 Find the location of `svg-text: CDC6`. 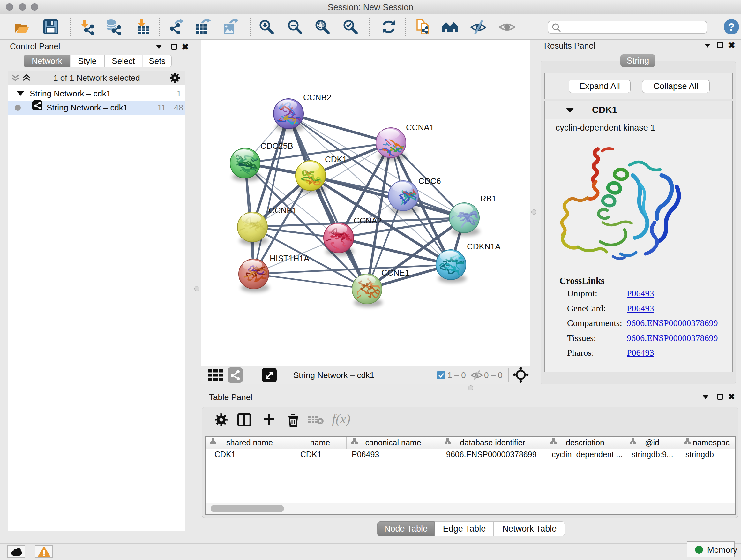

svg-text: CDC6 is located at coordinates (430, 181).